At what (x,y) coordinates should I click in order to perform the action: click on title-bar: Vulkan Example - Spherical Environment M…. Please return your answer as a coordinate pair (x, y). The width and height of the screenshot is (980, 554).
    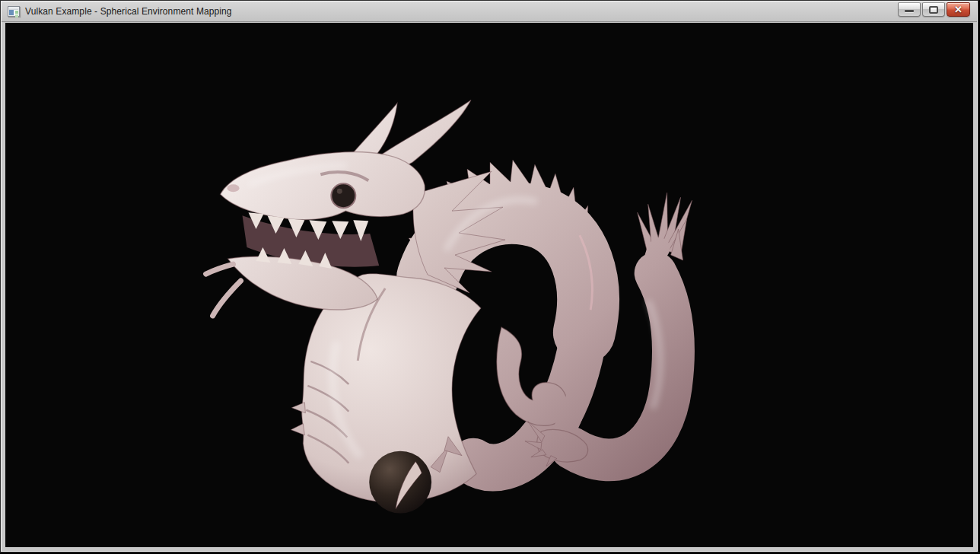
    Looking at the image, I should click on (489, 12).